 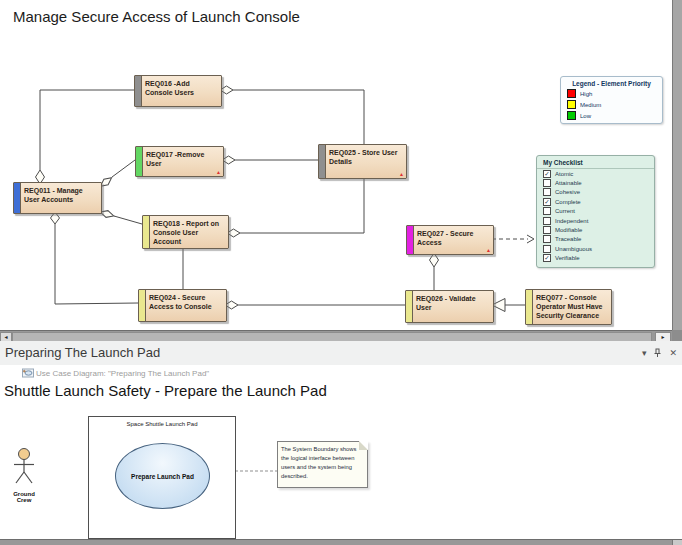 What do you see at coordinates (180, 162) in the screenshot?
I see `requirement-req017: REQ017 -Remove User ▲` at bounding box center [180, 162].